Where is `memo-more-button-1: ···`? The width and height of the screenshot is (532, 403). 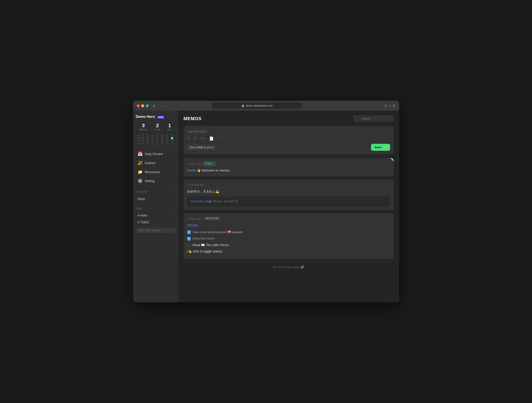
memo-more-button-1: ··· is located at coordinates (388, 164).